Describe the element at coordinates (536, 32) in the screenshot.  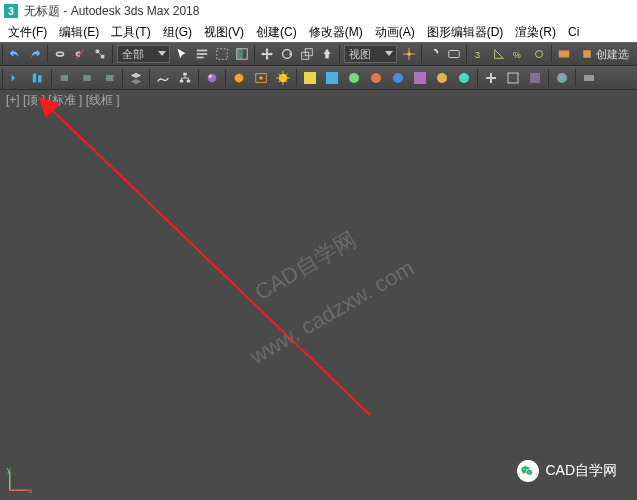
I see `menu-render: 渲染(R)` at that location.